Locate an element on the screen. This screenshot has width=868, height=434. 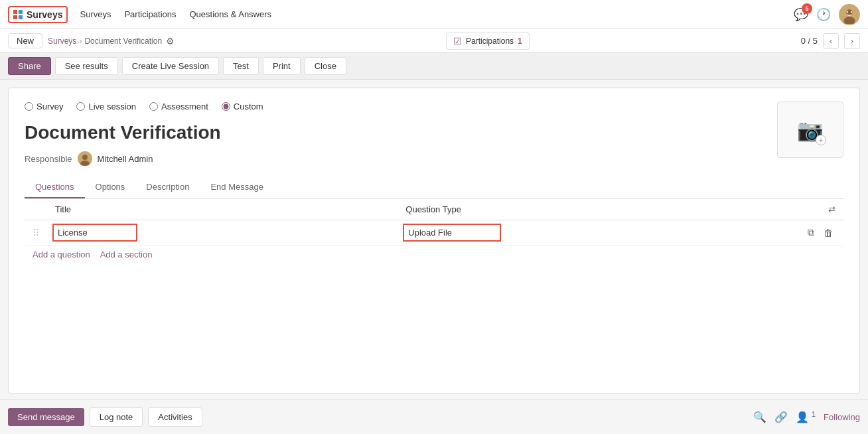
responsible-label: Responsible is located at coordinates (48, 159).